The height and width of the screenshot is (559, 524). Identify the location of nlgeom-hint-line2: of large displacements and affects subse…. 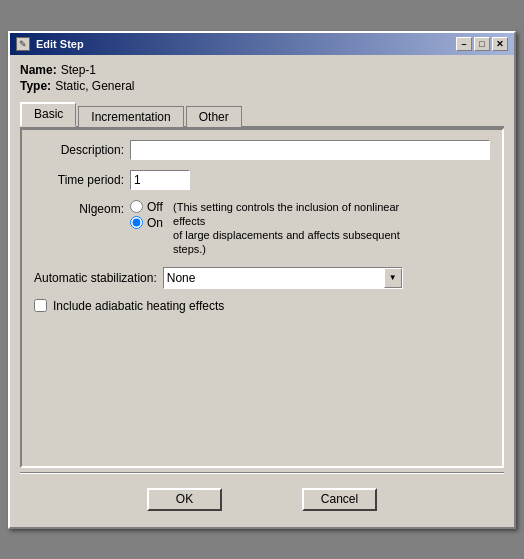
(286, 242).